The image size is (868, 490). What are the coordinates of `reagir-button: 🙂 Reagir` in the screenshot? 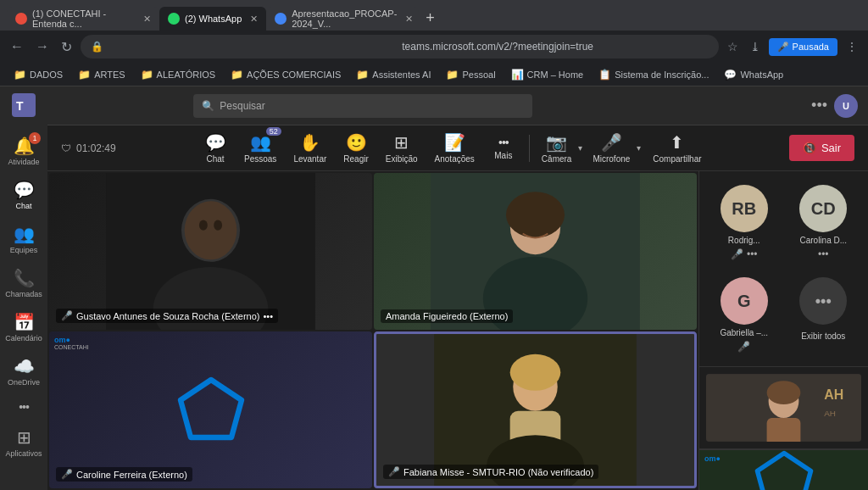 It's located at (356, 148).